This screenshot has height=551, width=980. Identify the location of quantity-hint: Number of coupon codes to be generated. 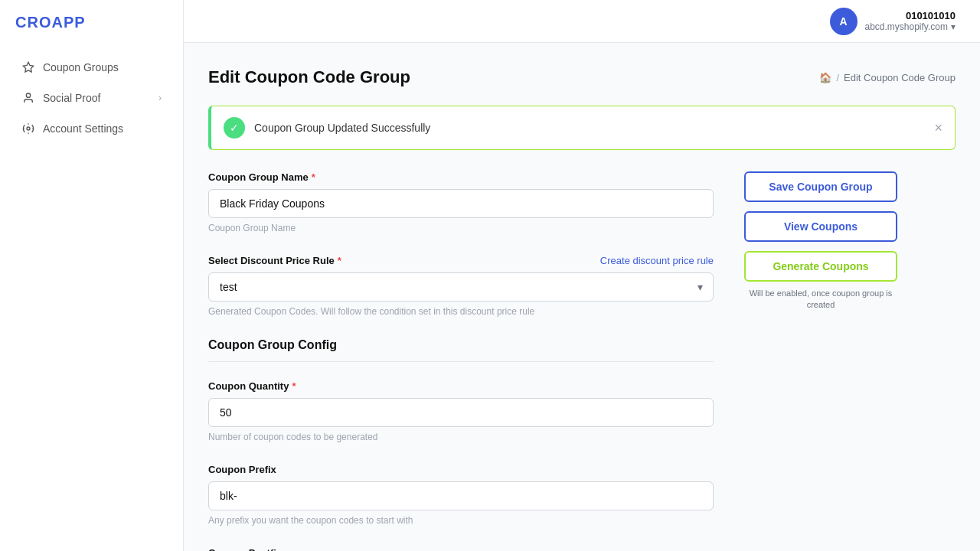
(461, 437).